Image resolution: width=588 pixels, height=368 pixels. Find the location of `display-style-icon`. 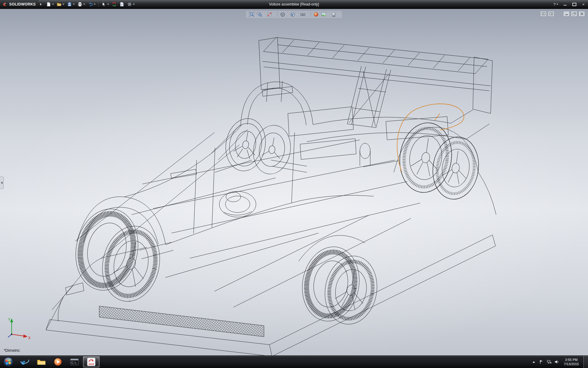

display-style-icon is located at coordinates (293, 14).